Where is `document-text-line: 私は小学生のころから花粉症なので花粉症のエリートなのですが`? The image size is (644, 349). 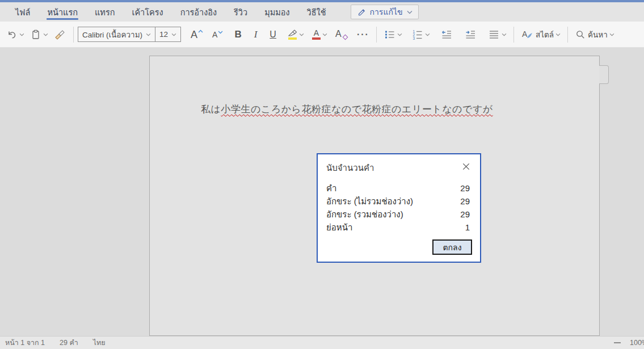
document-text-line: 私は小学生のころから花粉症なので花粉症のエリートなのですが is located at coordinates (347, 109).